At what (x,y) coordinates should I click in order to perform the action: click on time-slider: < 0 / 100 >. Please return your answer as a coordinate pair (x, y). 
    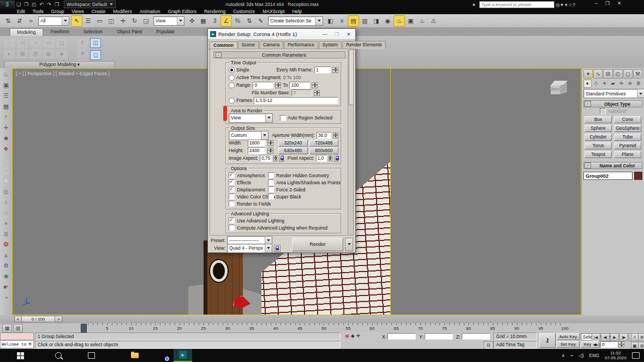
    Looking at the image, I should click on (38, 319).